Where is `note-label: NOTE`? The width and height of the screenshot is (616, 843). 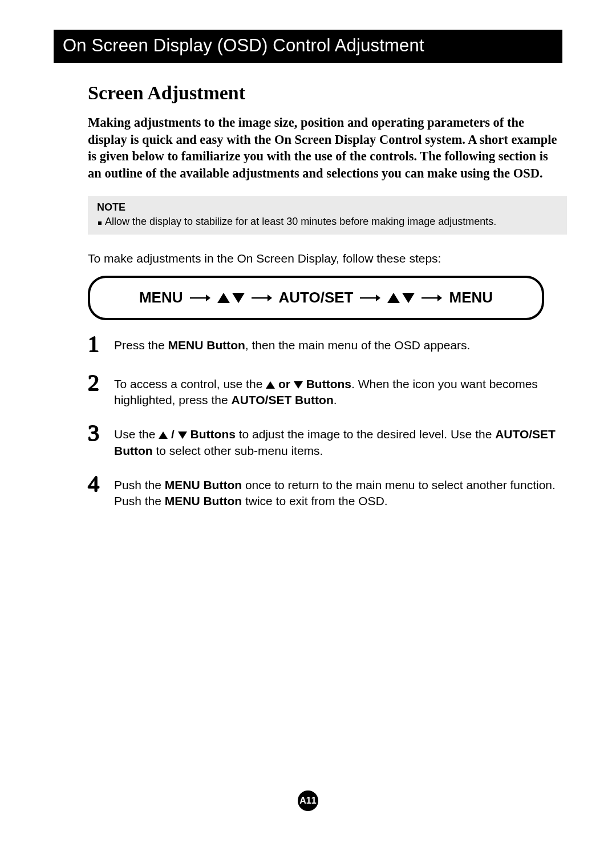 note-label: NOTE is located at coordinates (327, 208).